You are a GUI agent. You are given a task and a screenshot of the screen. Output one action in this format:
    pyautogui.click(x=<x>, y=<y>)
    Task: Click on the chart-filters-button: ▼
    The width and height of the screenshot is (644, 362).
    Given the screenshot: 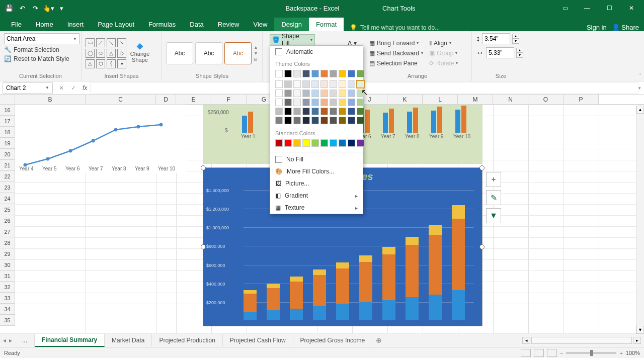 What is the action you would take?
    pyautogui.click(x=494, y=216)
    